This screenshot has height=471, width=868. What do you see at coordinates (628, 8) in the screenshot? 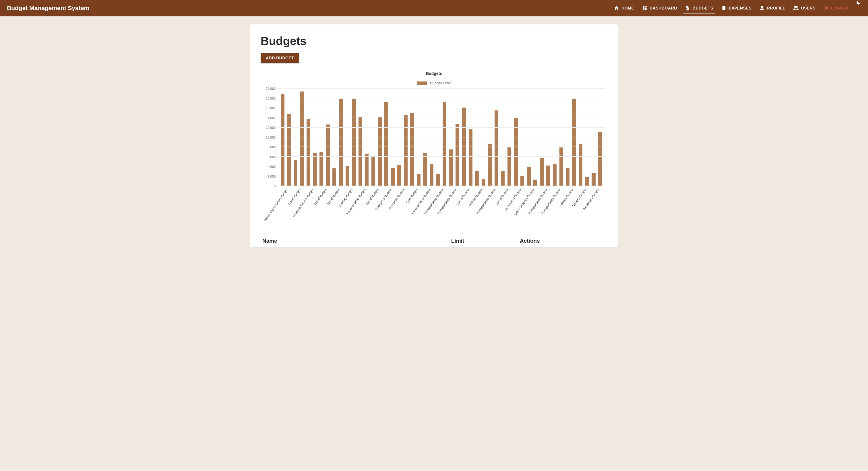
I see `nav-home-label: HOME` at bounding box center [628, 8].